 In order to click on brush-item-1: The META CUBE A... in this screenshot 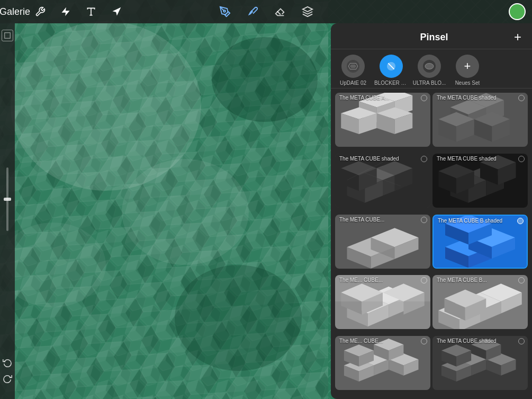, I will do `click(383, 120)`.